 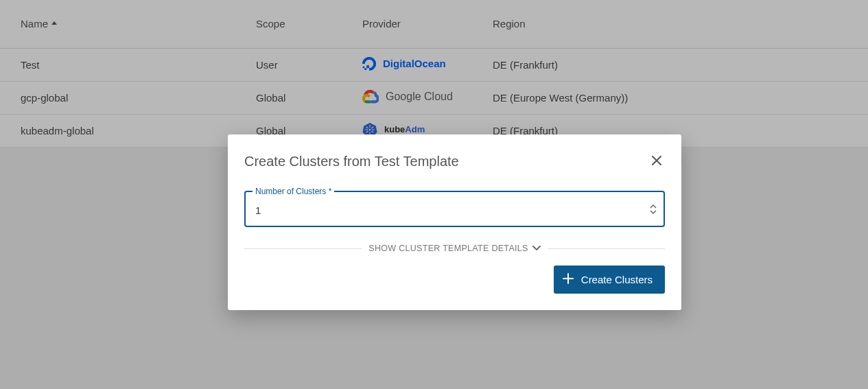 I want to click on modal-header: Create Clusters from Test Template, so click(x=454, y=161).